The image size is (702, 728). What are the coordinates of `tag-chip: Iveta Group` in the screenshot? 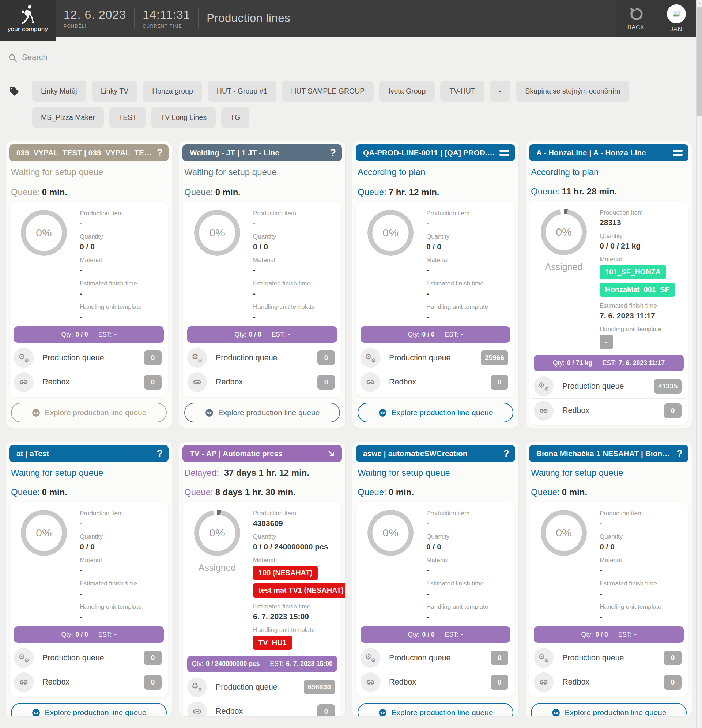 It's located at (407, 91).